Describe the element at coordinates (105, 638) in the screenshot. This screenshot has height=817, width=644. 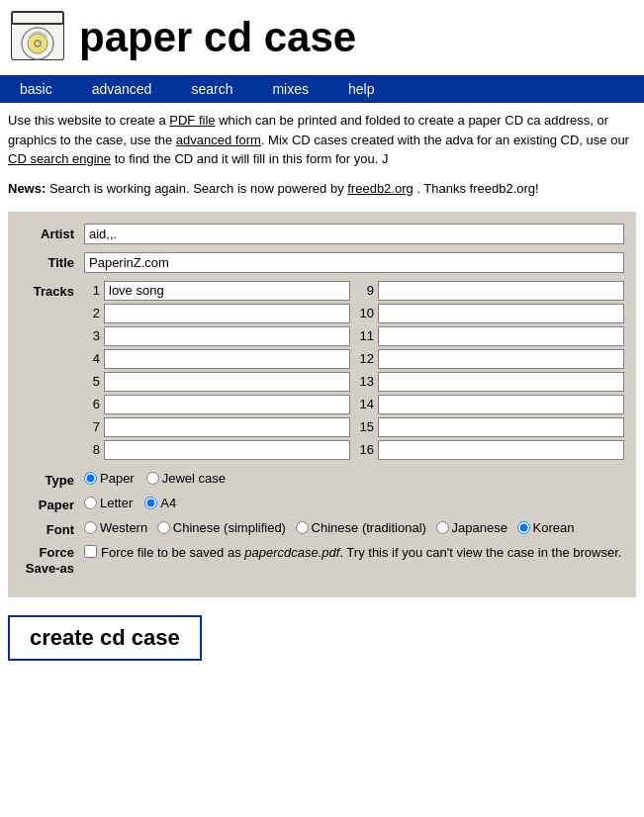
I see `create-cd-case-button: create cd case` at that location.